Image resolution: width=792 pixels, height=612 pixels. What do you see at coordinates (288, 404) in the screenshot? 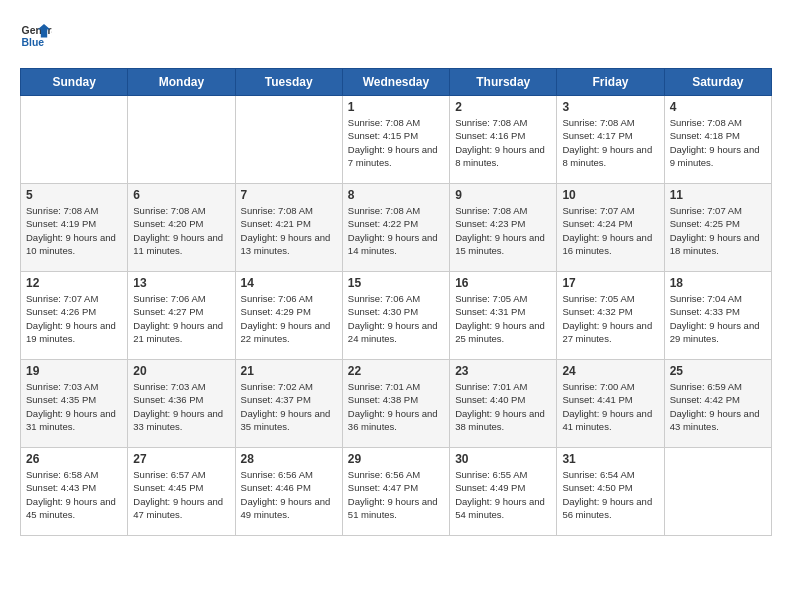
I see `calendar-cell: 21 Sunrise: 7:02 AM Sunset: 4:37 PM Dayl…` at bounding box center [288, 404].